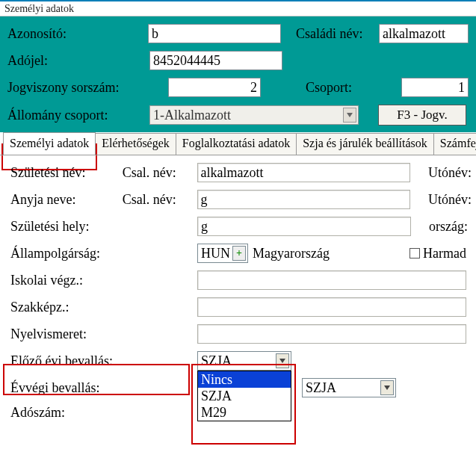 This screenshot has height=452, width=476. Describe the element at coordinates (236, 144) in the screenshot. I see `tab-employment: Foglalkoztatási adatok` at that location.